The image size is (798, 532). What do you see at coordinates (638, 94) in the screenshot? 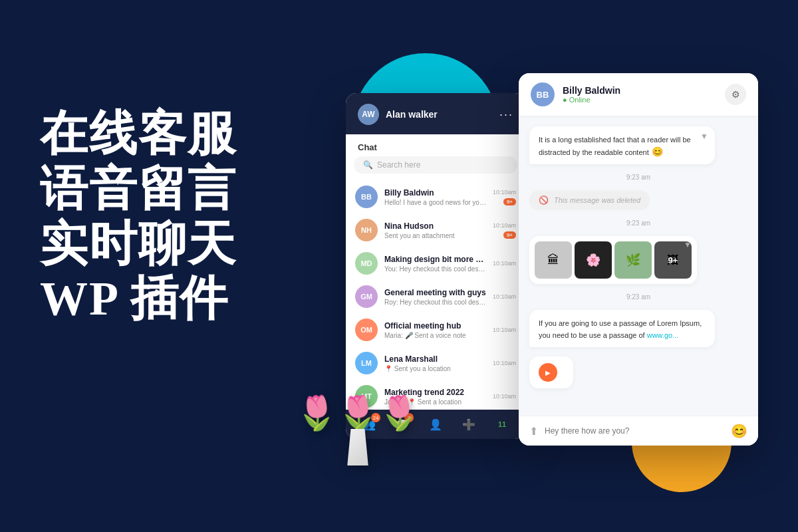
I see `detail-header: BB Billy Baldwin Online ⚙` at bounding box center [638, 94].